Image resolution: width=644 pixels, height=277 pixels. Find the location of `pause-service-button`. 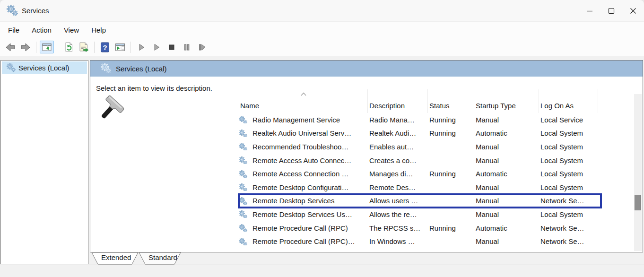

pause-service-button is located at coordinates (187, 47).